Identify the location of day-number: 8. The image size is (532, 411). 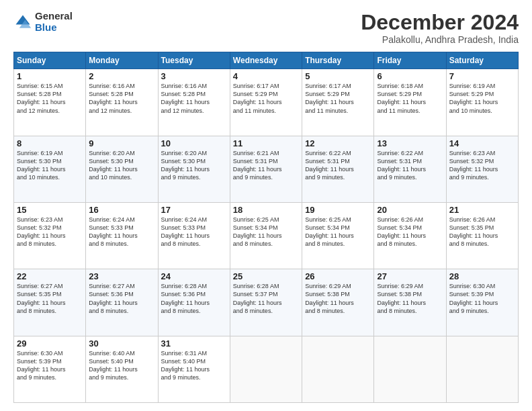
(50, 144).